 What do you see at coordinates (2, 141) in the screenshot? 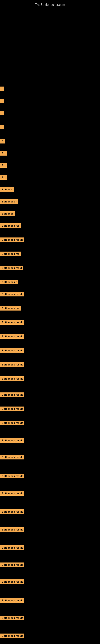
I see `bottleneck-result-label: B` at bounding box center [2, 141].